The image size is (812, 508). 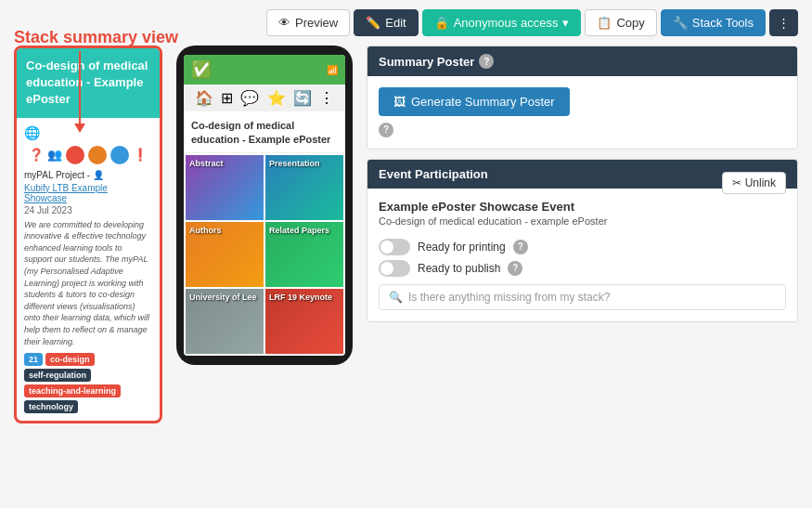 What do you see at coordinates (33, 359) in the screenshot?
I see `tag-21: 21` at bounding box center [33, 359].